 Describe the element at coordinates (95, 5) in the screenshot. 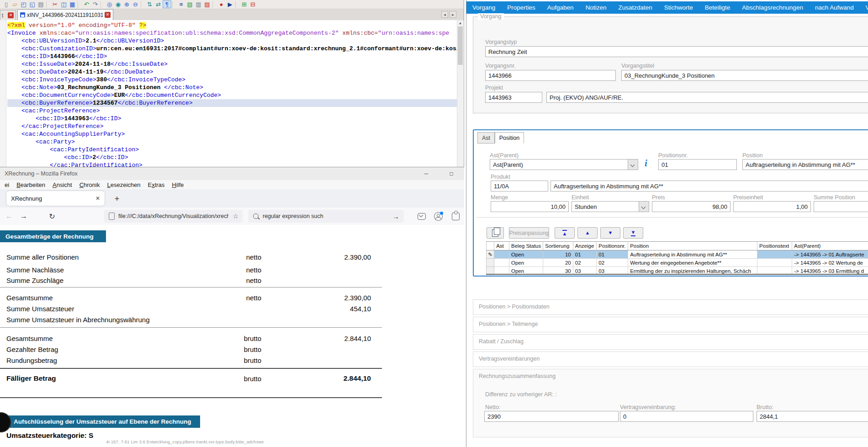

I see `redo-icon: ↷` at that location.